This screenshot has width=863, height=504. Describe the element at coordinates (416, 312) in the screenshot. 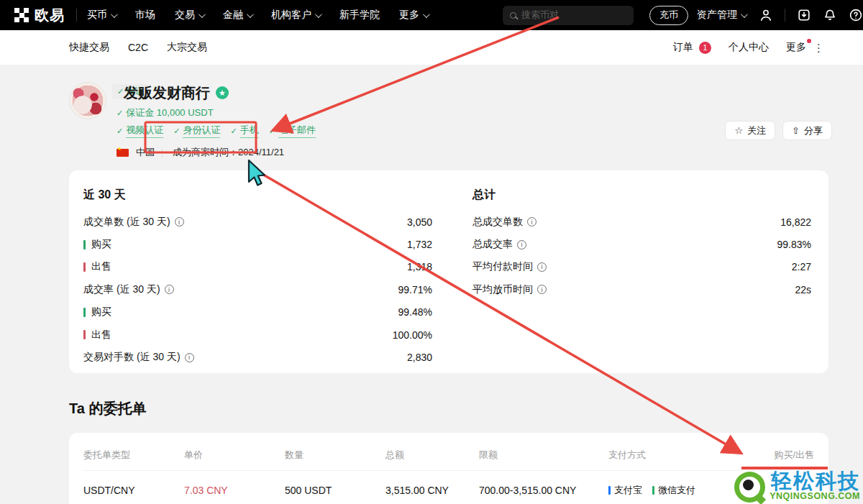

I see `stat-value: 99.48%` at that location.